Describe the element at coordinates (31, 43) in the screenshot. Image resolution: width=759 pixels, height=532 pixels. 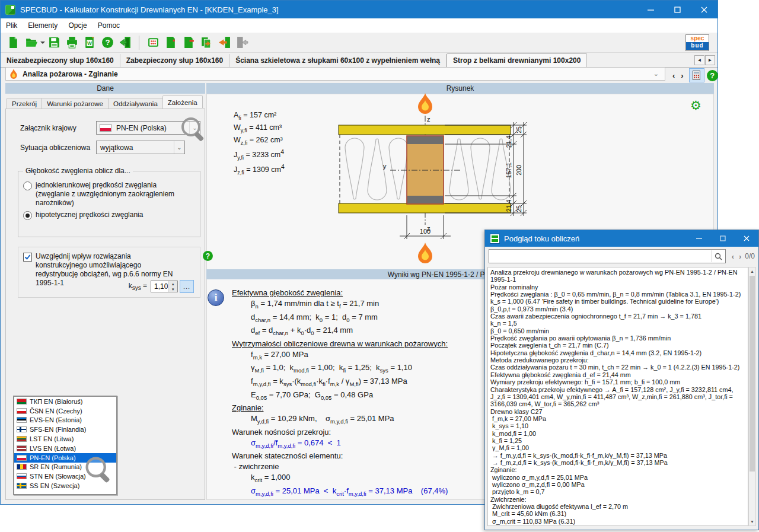
I see `open-file-icon` at that location.